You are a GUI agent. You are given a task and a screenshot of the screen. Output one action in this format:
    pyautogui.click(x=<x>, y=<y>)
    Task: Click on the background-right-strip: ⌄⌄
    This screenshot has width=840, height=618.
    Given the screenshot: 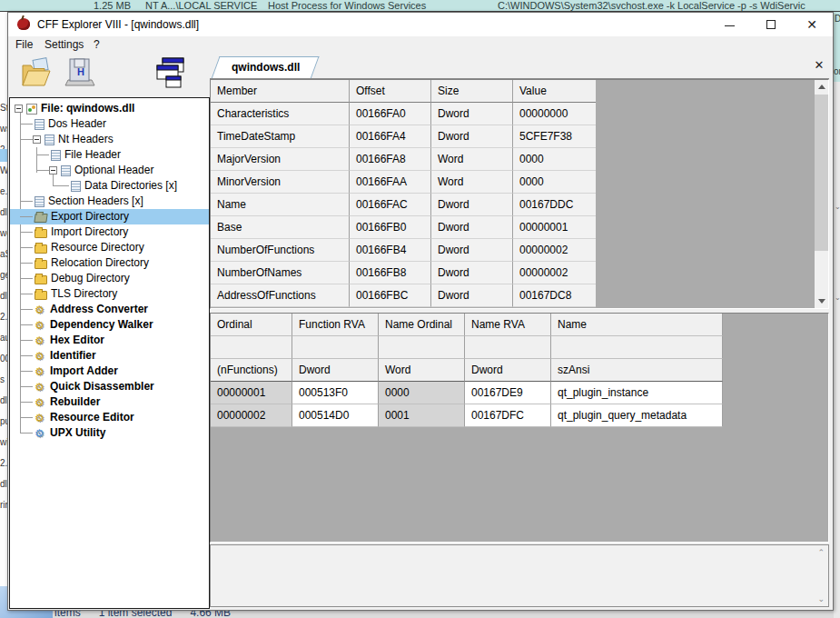 What is the action you would take?
    pyautogui.click(x=837, y=350)
    